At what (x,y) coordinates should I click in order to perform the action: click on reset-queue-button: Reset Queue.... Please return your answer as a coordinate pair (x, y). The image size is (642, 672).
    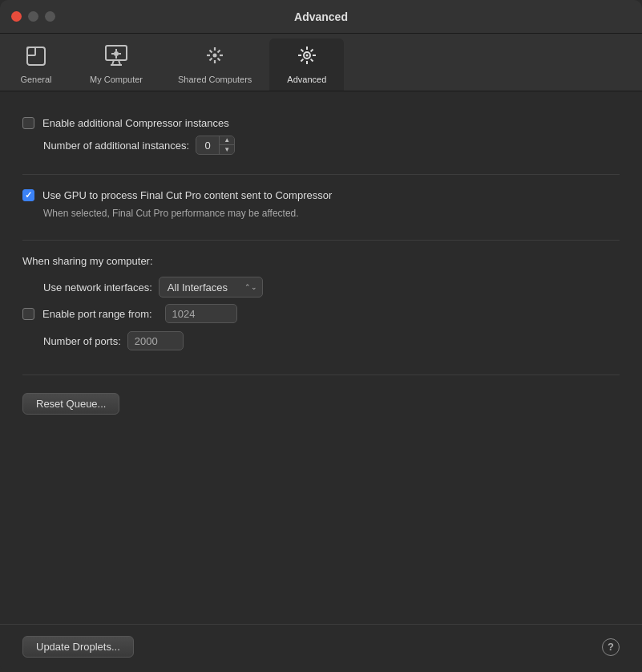
    Looking at the image, I should click on (71, 404).